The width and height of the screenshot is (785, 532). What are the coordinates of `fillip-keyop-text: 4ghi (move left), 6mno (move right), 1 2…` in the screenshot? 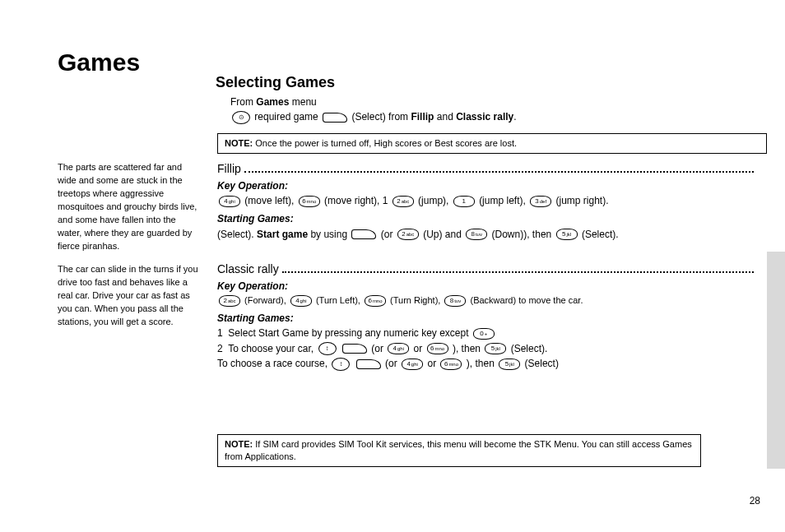 It's located at (487, 201).